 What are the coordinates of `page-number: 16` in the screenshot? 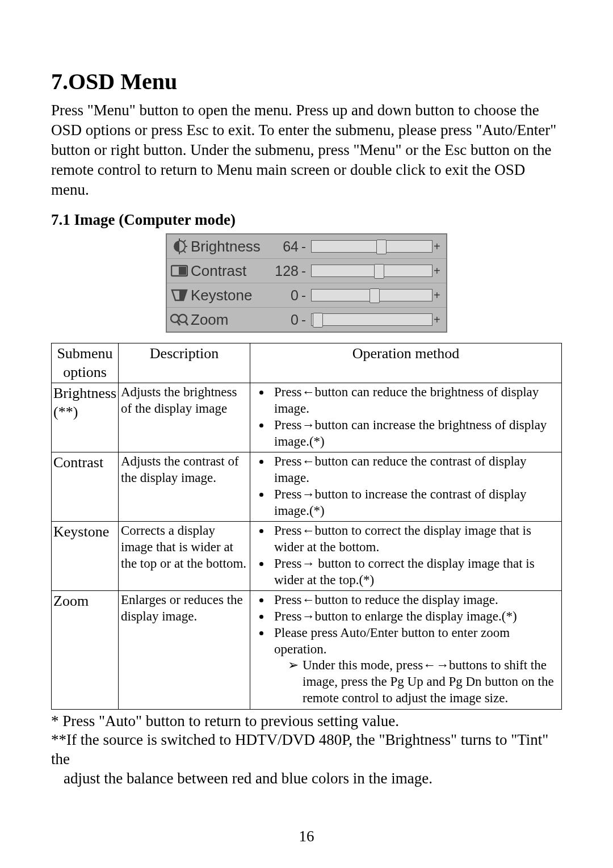 It's located at (306, 837).